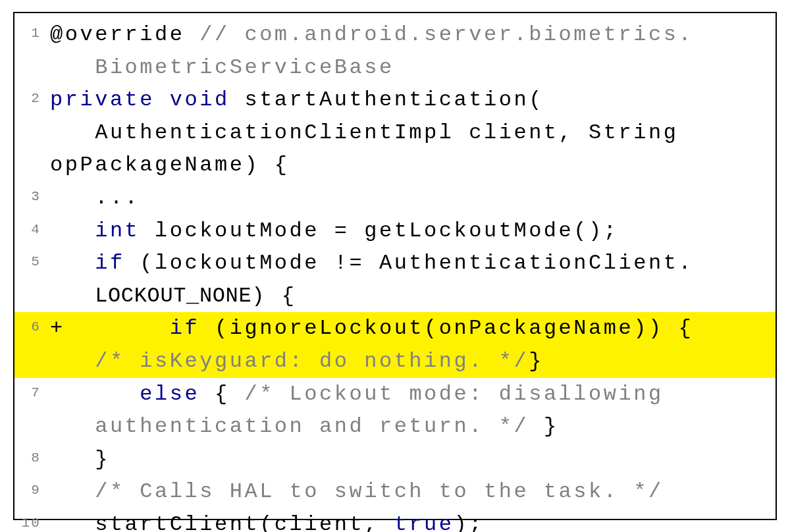 The width and height of the screenshot is (790, 532). Describe the element at coordinates (413, 100) in the screenshot. I see `code-content: private void startAuthentication(` at that location.